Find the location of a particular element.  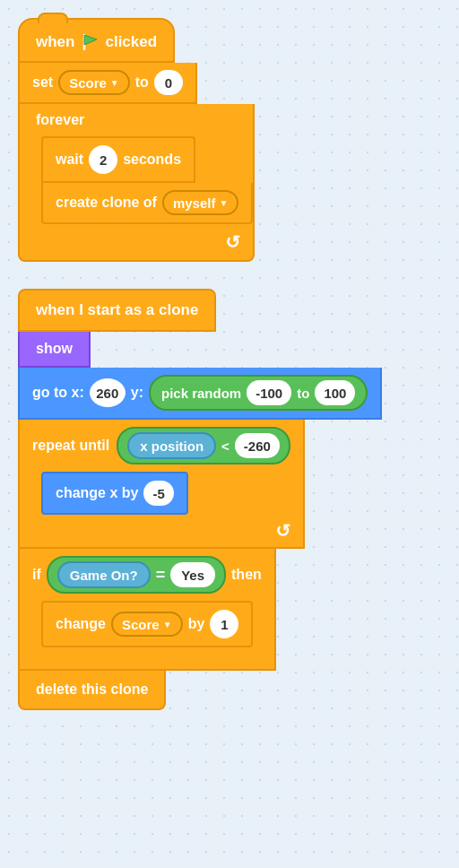

when-clicked-hat: when clicked is located at coordinates (97, 40).